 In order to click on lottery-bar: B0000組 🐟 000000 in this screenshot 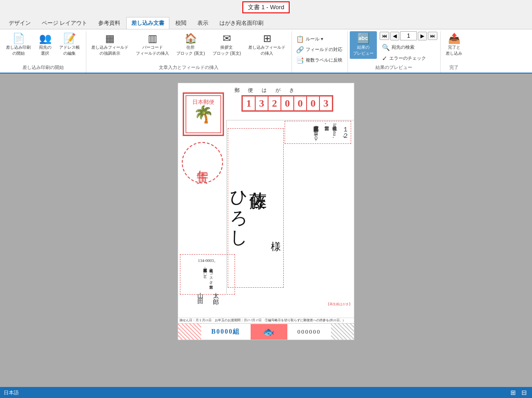, I will do `click(266, 331)`.